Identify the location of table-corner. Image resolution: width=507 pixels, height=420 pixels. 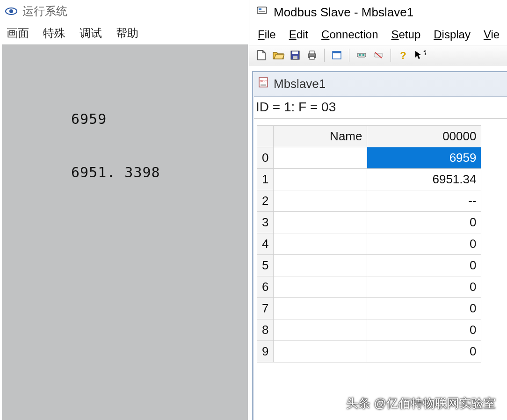
(266, 137).